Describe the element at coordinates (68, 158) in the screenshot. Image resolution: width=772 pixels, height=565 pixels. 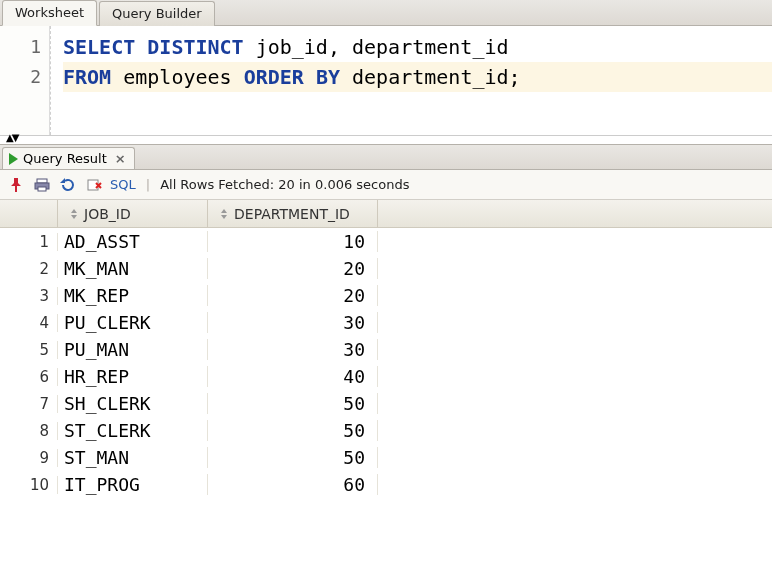
I see `tab-query-result: Query Result ×` at that location.